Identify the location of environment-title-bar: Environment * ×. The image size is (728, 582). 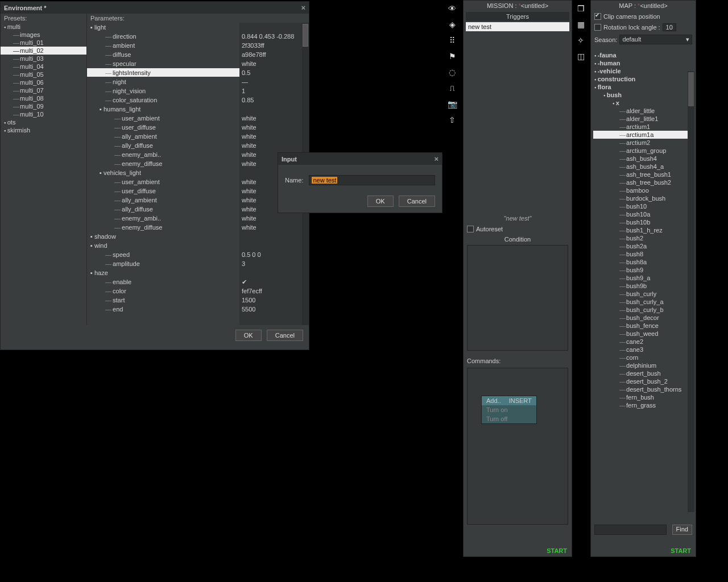
(155, 8).